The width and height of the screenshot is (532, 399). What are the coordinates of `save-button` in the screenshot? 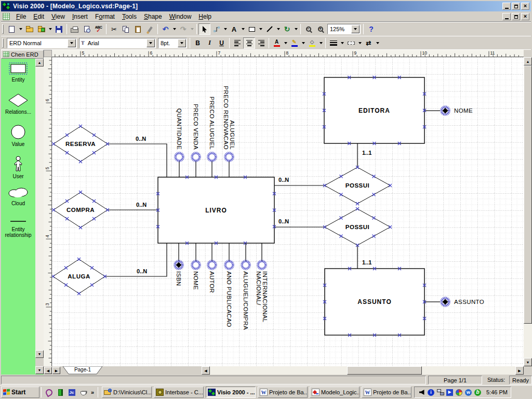 It's located at (59, 29).